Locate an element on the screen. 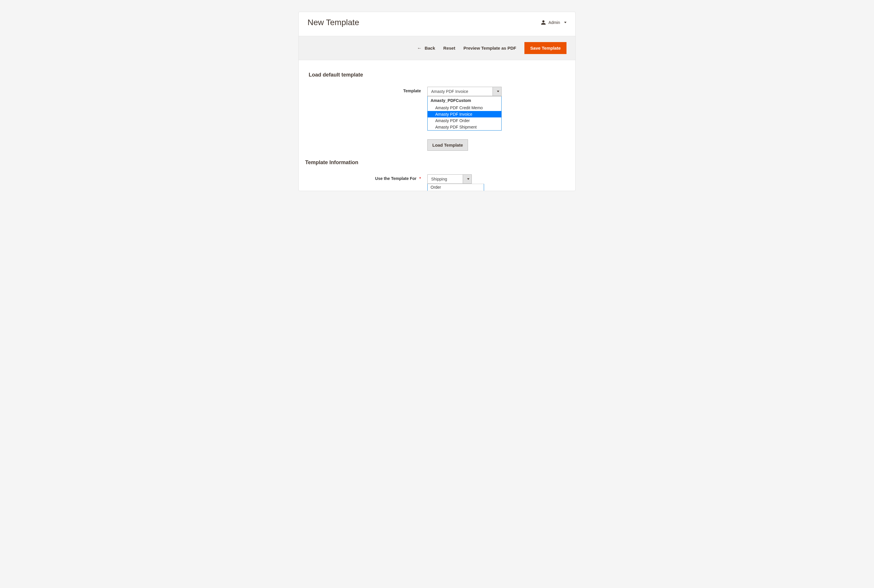  admin-panel: New Template Admin ← Back Reset Preview … is located at coordinates (437, 101).